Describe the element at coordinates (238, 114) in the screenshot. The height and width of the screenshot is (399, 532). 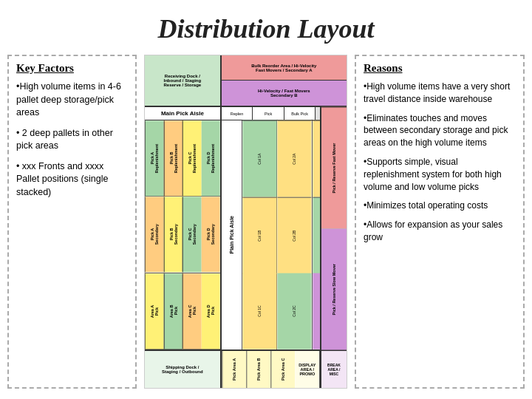
I see `wh-top-cell-replen: Replen` at that location.